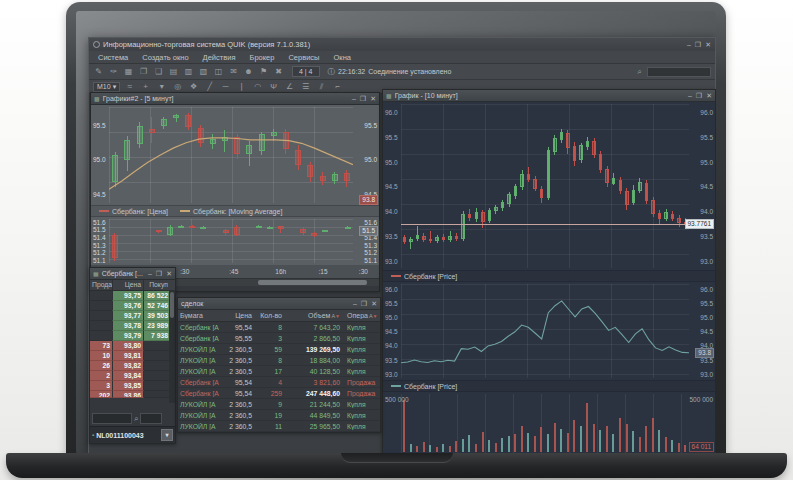  What do you see at coordinates (545, 186) in the screenshot?
I see `candles-plot` at bounding box center [545, 186].